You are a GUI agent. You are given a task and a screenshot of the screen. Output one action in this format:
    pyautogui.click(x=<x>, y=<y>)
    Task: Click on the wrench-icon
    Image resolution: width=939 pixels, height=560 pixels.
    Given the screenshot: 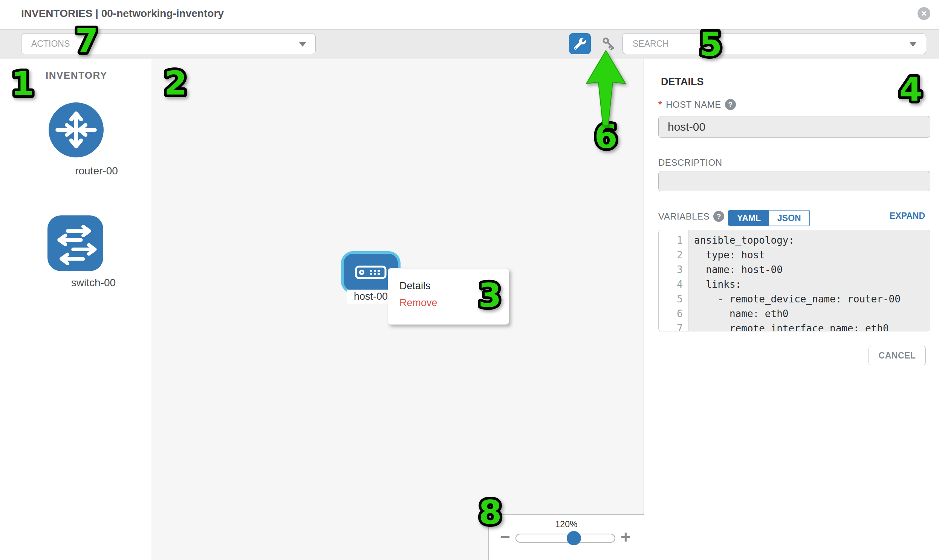 What is the action you would take?
    pyautogui.click(x=580, y=44)
    